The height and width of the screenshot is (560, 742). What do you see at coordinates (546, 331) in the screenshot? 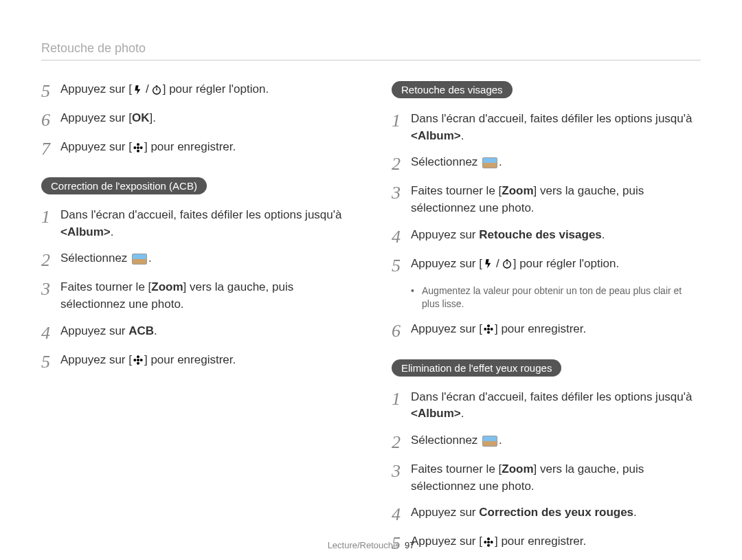
I see `step-6: 6 Appuyez sur [] pour enregistrer.` at bounding box center [546, 331].